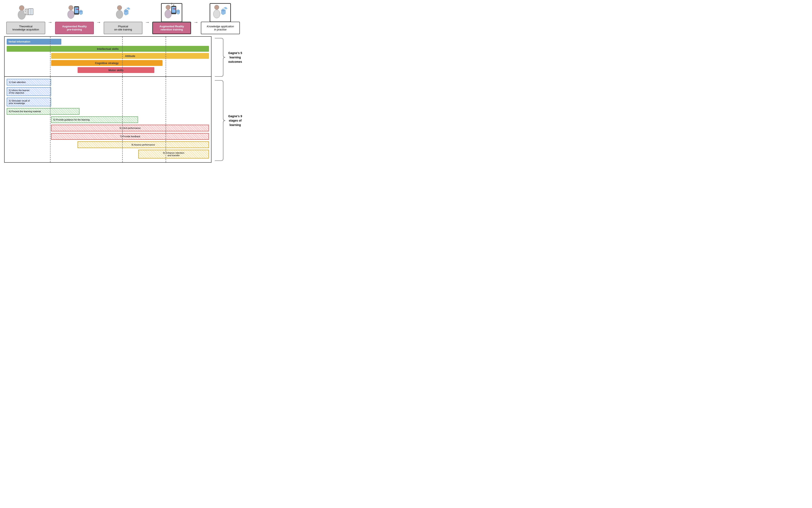  I want to click on attitude-bar: Attitude, so click(130, 56).